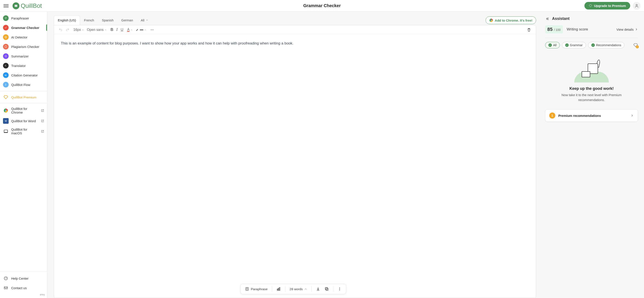  What do you see at coordinates (6, 18) in the screenshot?
I see `paraphraser-icon` at bounding box center [6, 18].